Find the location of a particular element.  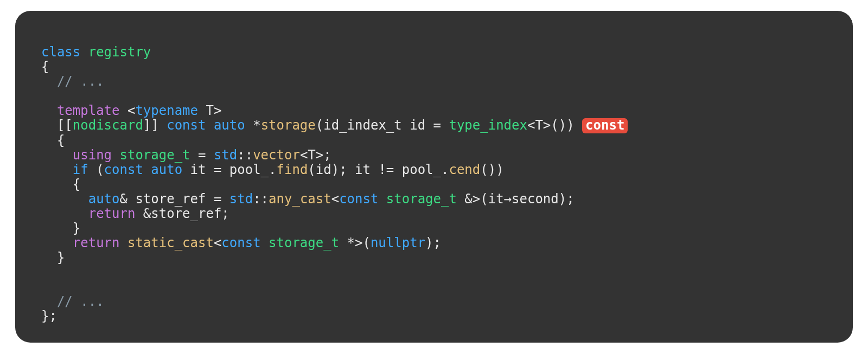

param-id: id is located at coordinates (418, 125).